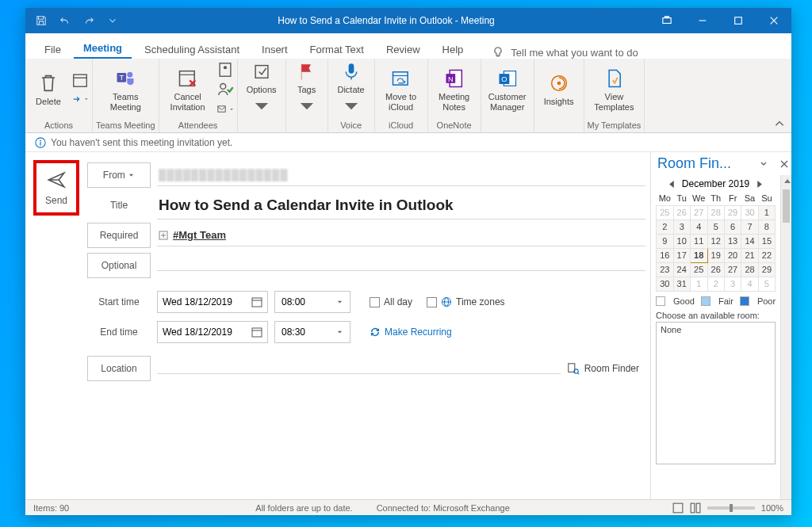 This screenshot has width=812, height=527. Describe the element at coordinates (715, 255) in the screenshot. I see `calendar-day: 19` at that location.